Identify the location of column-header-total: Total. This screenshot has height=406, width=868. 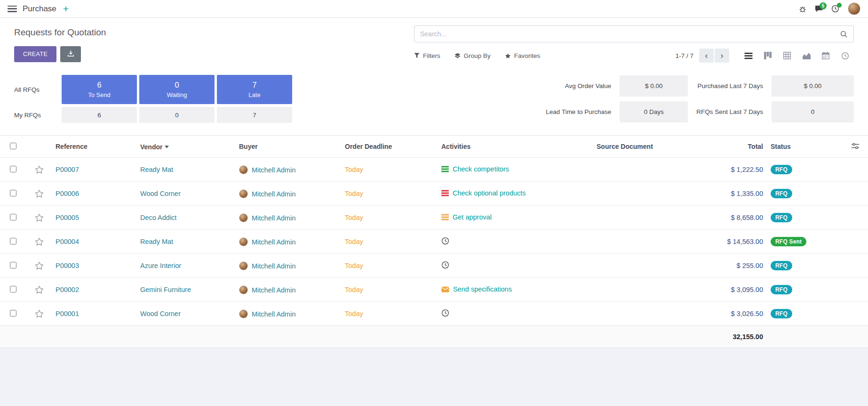
(720, 147).